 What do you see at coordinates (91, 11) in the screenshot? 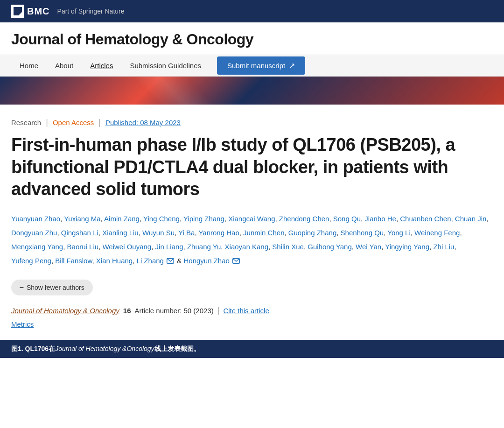
I see `springer-tagline: Part of Springer Nature` at bounding box center [91, 11].